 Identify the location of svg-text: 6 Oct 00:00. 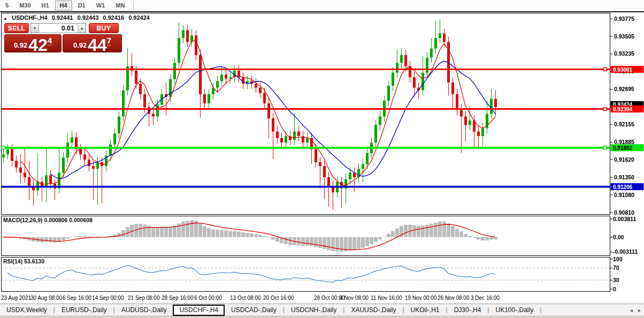
(208, 298).